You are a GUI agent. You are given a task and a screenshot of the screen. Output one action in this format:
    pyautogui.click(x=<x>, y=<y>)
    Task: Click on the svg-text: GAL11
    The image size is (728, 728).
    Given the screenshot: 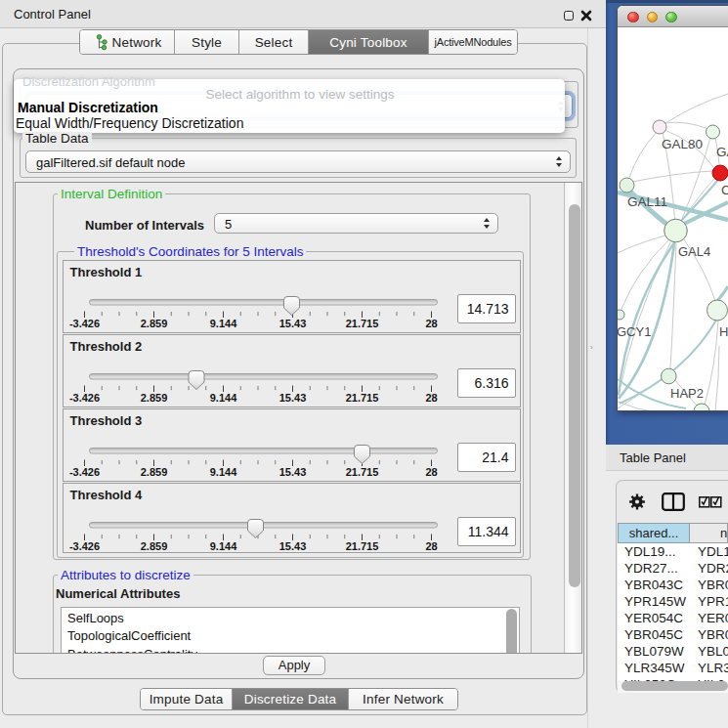 What is the action you would take?
    pyautogui.click(x=647, y=201)
    